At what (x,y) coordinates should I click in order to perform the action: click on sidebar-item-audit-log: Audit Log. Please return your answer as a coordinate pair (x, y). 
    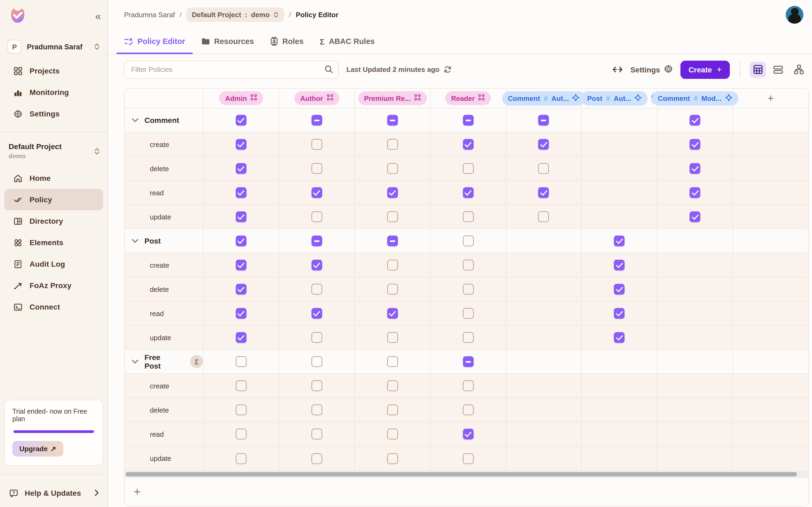
    Looking at the image, I should click on (54, 264).